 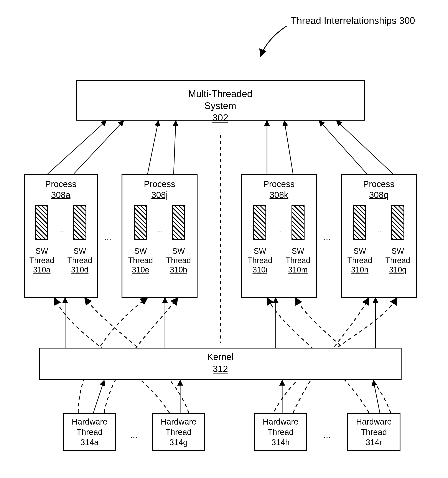 I want to click on sw-ref: 310e, so click(x=140, y=270).